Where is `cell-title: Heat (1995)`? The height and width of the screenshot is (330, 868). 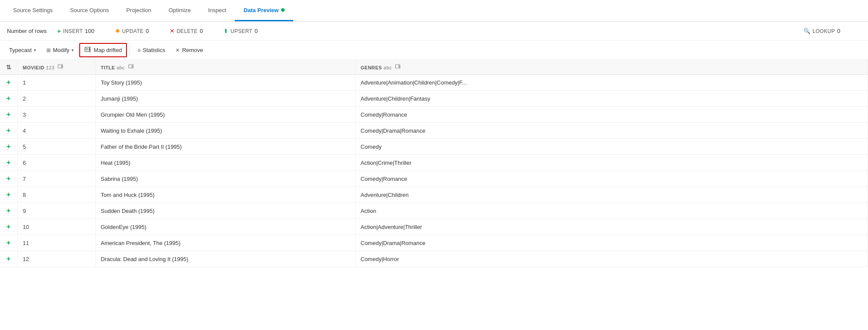
cell-title: Heat (1995) is located at coordinates (225, 163).